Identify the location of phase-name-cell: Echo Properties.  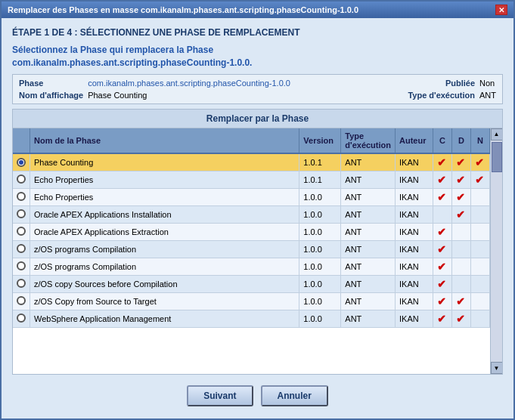
(165, 180).